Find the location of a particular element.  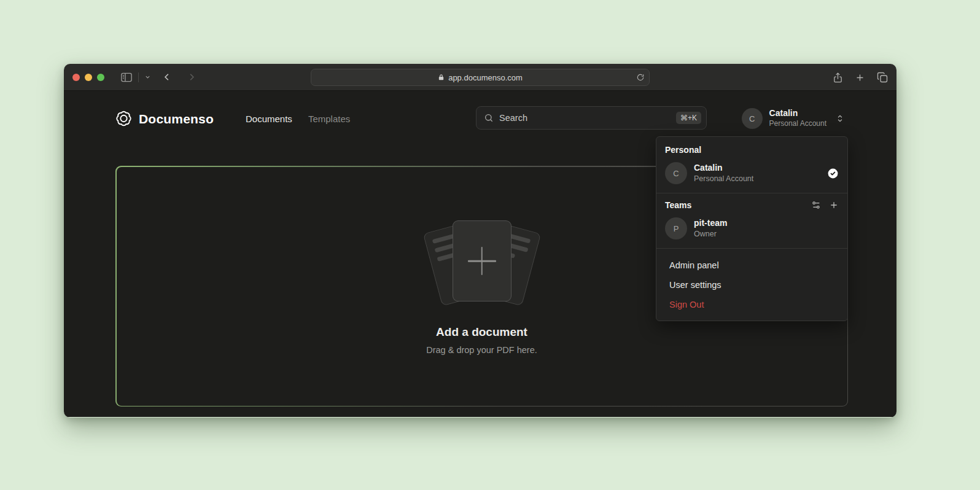

brand: Documenso is located at coordinates (165, 119).